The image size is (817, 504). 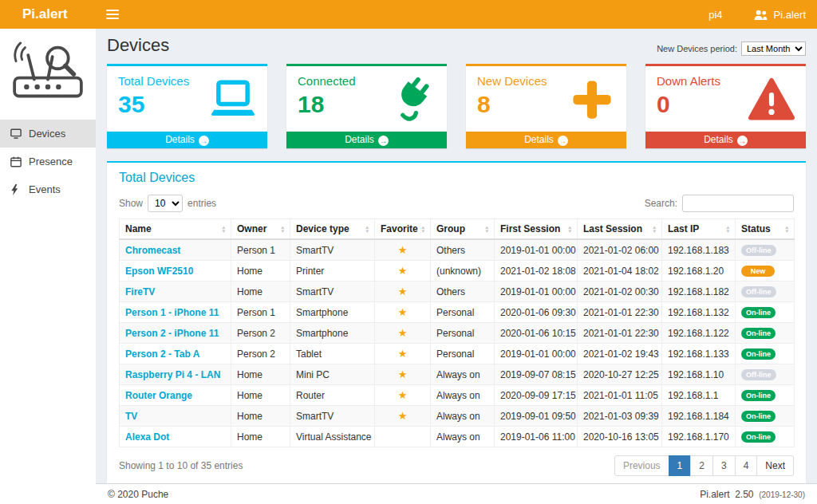 What do you see at coordinates (48, 14) in the screenshot?
I see `brand-logo: Pi.alert` at bounding box center [48, 14].